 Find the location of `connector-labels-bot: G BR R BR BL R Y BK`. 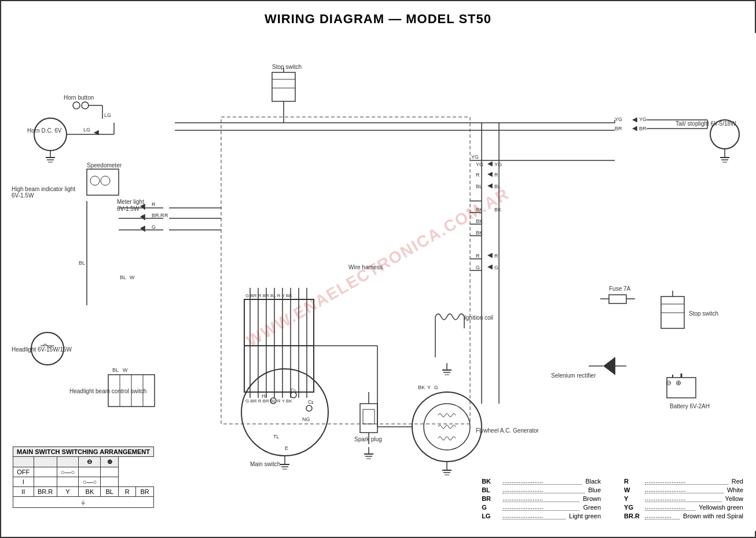

connector-labels-bot: G BR R BR BL R Y BK is located at coordinates (269, 401).